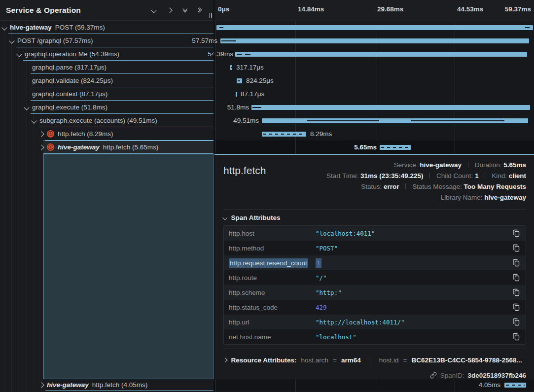 This screenshot has height=392, width=534. I want to click on span-label: POST (59.37ms), so click(80, 28).